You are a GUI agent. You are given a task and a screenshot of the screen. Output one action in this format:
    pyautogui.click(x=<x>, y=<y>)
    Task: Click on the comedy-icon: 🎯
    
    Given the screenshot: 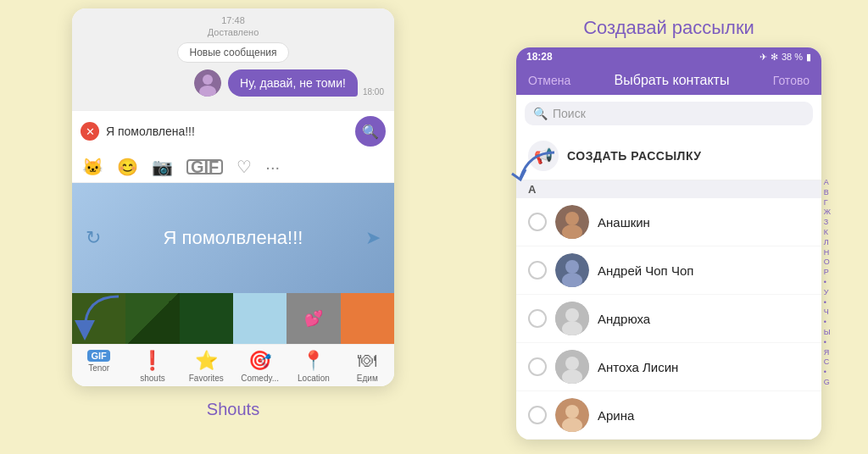 What is the action you would take?
    pyautogui.click(x=259, y=361)
    